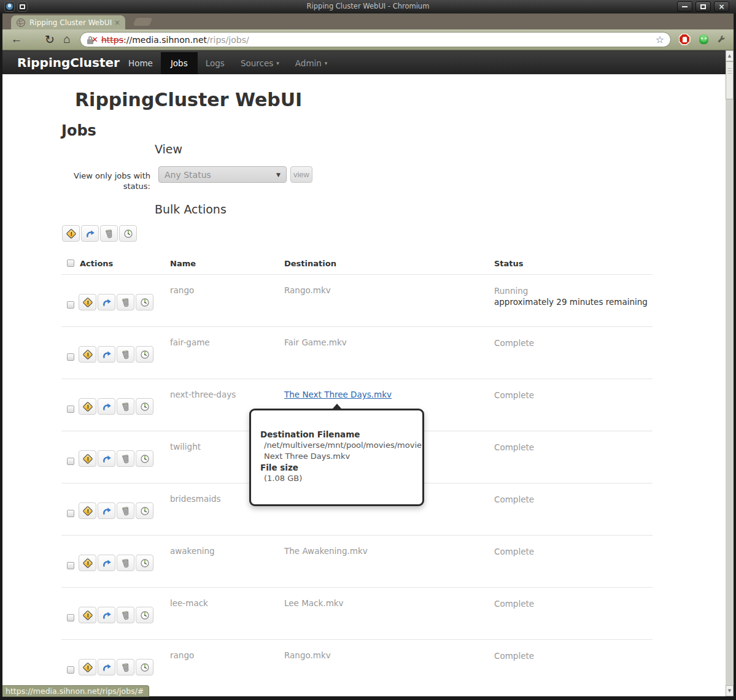 The width and height of the screenshot is (736, 700). I want to click on bookmark-star-icon: ☆, so click(660, 39).